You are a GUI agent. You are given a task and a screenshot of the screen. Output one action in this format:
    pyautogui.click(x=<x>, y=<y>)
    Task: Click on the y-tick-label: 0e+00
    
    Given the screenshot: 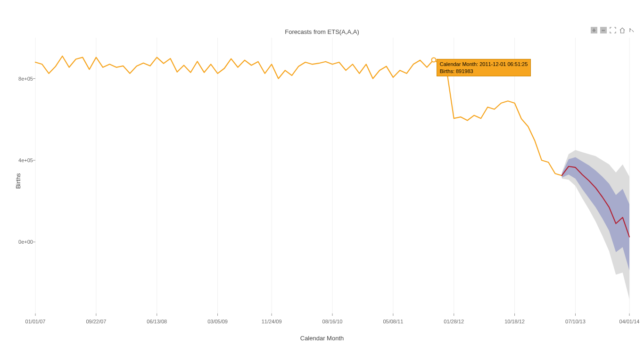 What is the action you would take?
    pyautogui.click(x=24, y=242)
    